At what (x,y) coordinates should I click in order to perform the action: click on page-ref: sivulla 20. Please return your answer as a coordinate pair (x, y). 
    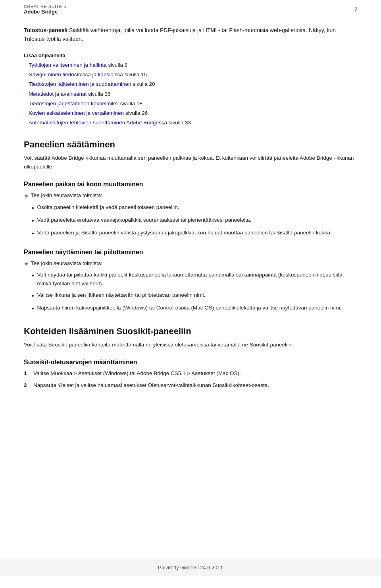
    Looking at the image, I should click on (144, 84).